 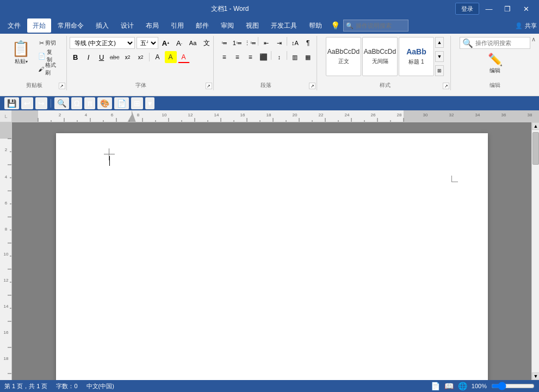 What do you see at coordinates (266, 43) in the screenshot?
I see `decrease-indent-button: ⇤` at bounding box center [266, 43].